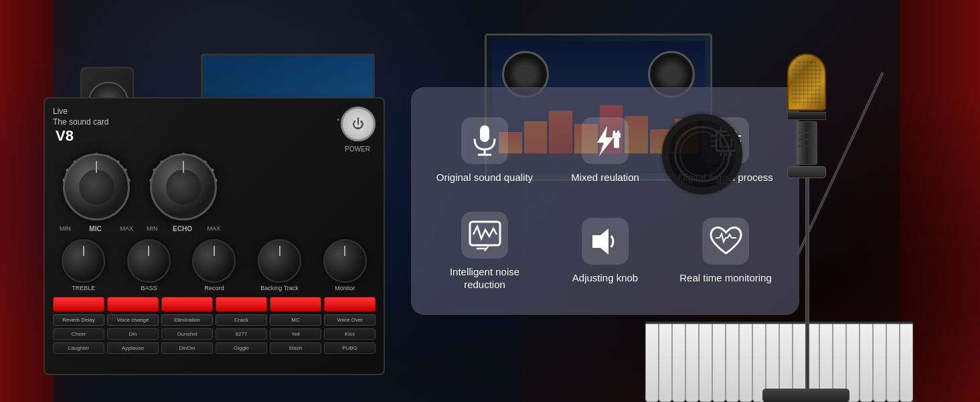 The image size is (980, 402). Describe the element at coordinates (358, 124) in the screenshot. I see `power-button: ⏻` at that location.